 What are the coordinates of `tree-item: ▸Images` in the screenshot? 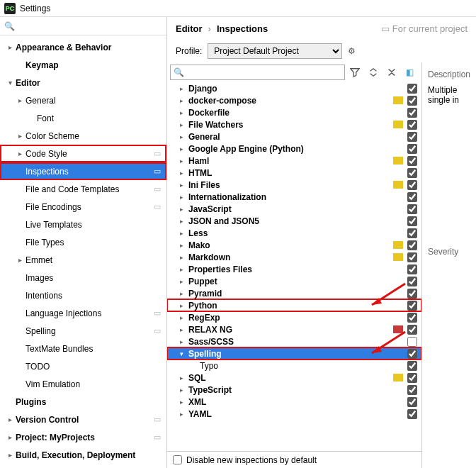 It's located at (84, 278).